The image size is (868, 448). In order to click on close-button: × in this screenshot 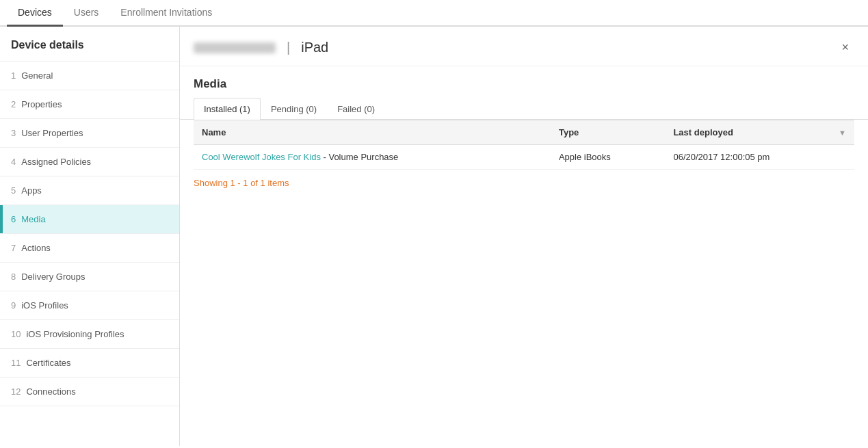, I will do `click(845, 48)`.